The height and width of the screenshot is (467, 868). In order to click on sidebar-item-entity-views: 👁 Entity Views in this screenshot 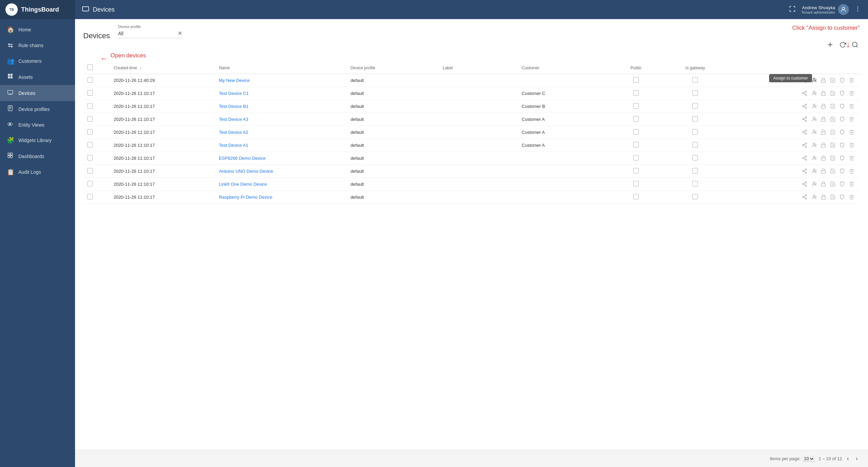, I will do `click(38, 125)`.